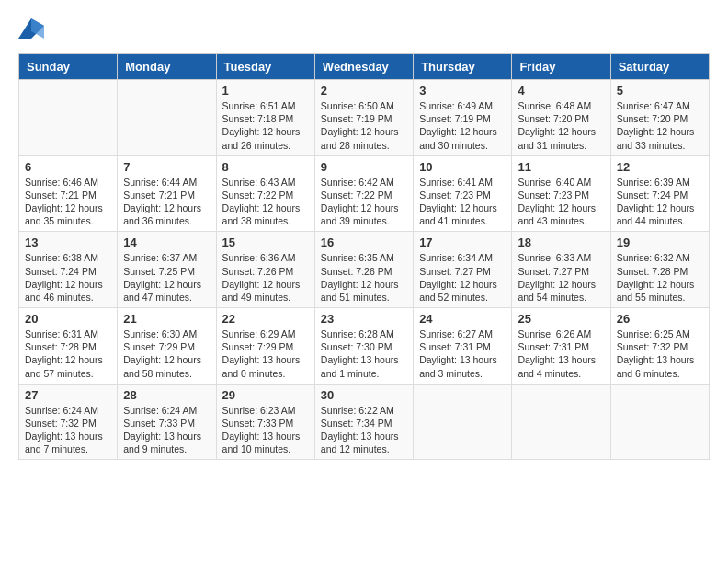 Image resolution: width=728 pixels, height=563 pixels. I want to click on day-number: 29, so click(266, 396).